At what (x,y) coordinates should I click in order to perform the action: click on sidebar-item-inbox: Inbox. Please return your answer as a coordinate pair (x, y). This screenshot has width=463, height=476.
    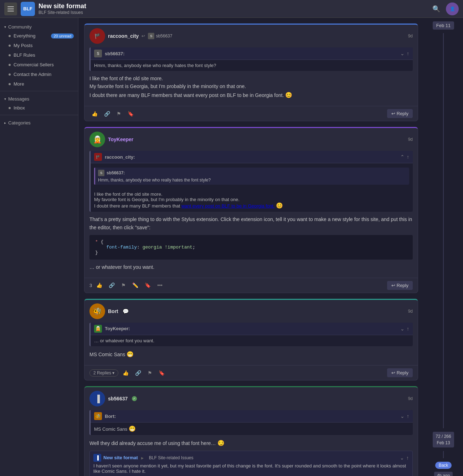
    Looking at the image, I should click on (39, 108).